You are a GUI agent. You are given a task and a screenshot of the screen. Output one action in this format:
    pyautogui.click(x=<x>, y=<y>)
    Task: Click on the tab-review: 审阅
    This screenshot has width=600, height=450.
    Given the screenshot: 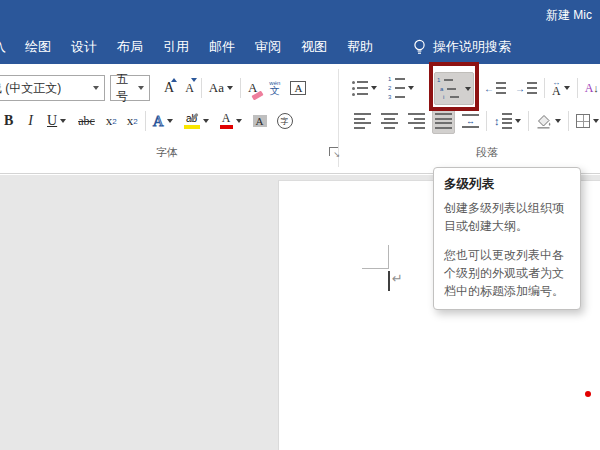 What is the action you would take?
    pyautogui.click(x=268, y=47)
    